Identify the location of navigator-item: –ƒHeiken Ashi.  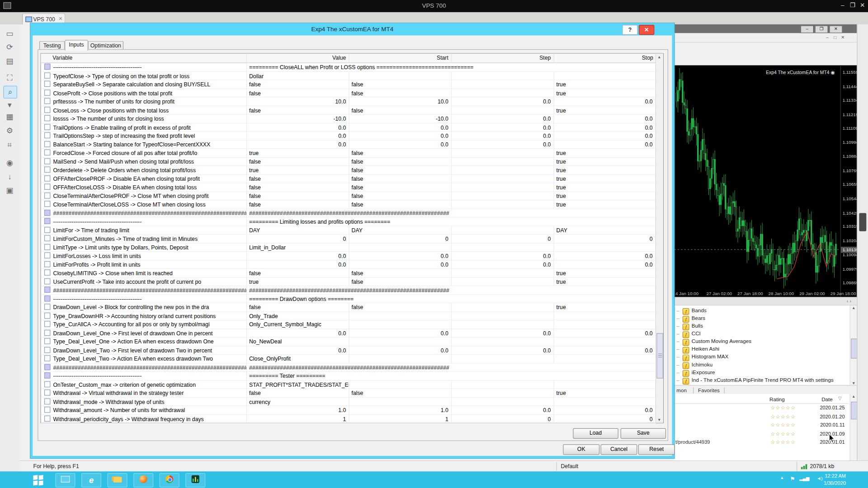
(698, 350).